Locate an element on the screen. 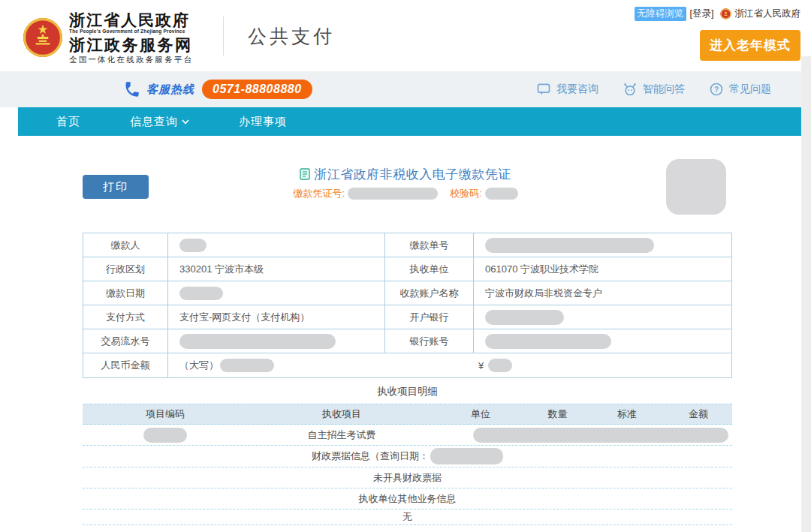 The width and height of the screenshot is (811, 532). mini-emblem-icon is located at coordinates (725, 14).